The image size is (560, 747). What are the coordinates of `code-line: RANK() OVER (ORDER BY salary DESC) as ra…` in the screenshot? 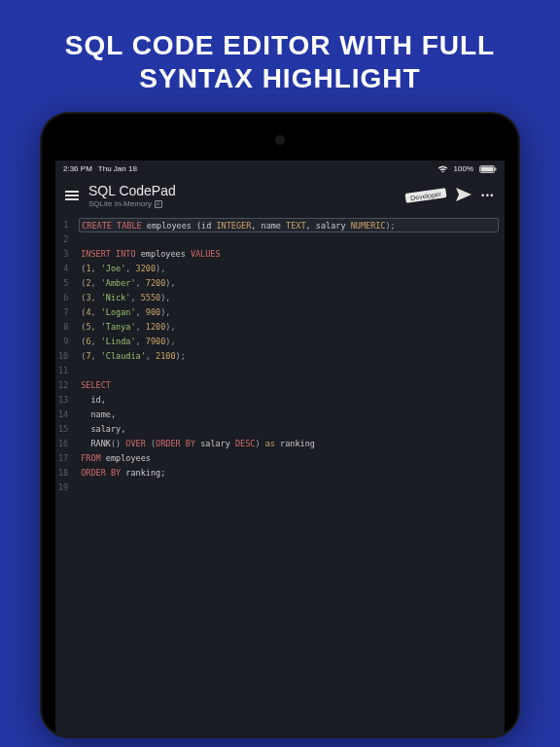 It's located at (293, 444).